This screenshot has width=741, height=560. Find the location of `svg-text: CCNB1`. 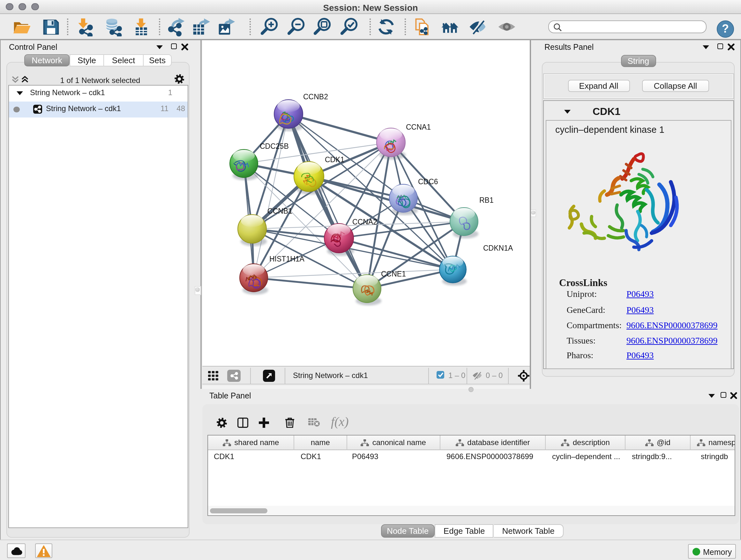

svg-text: CCNB1 is located at coordinates (279, 211).